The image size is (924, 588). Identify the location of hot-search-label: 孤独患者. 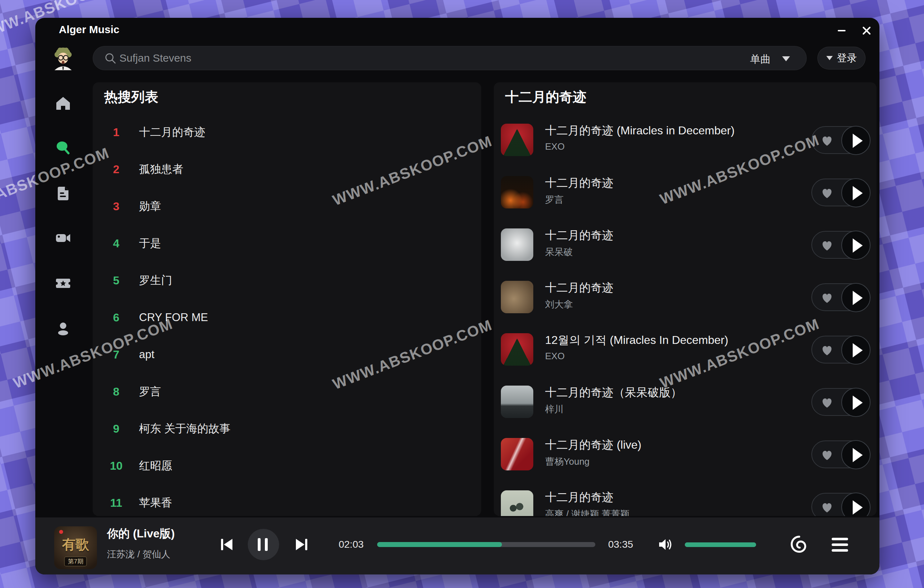
(161, 170).